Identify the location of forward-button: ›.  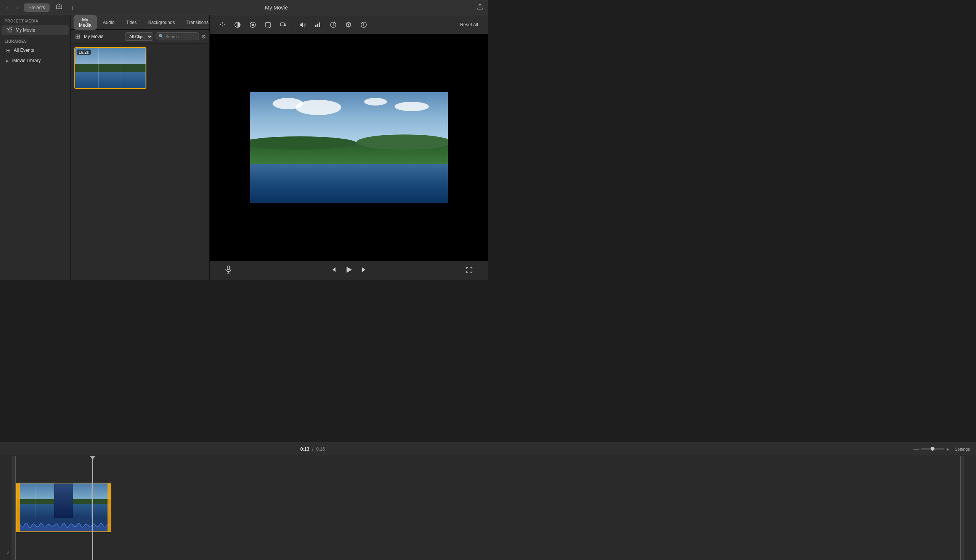
(17, 8).